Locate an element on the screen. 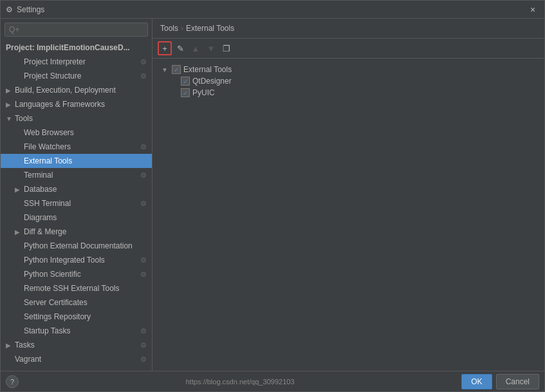 The height and width of the screenshot is (392, 545). sidebar-item-project-interpreter: Project Interpreter ⚙ is located at coordinates (76, 62).